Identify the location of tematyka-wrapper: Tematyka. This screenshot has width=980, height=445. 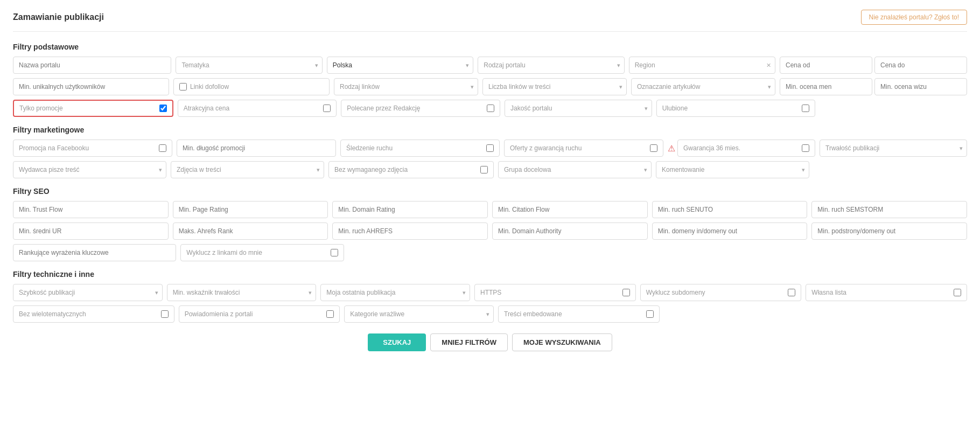
(249, 65).